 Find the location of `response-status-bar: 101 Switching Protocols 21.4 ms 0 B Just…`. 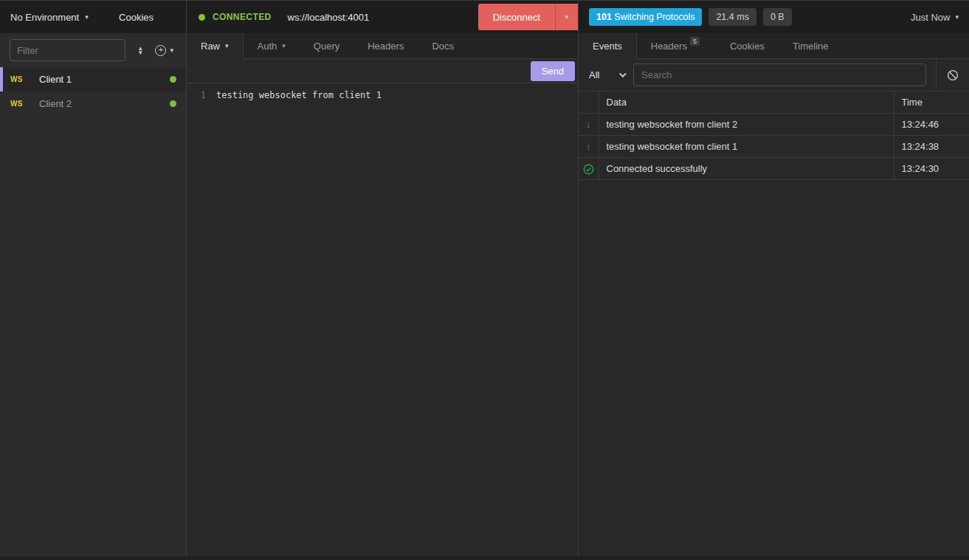

response-status-bar: 101 Switching Protocols 21.4 ms 0 B Just… is located at coordinates (773, 17).